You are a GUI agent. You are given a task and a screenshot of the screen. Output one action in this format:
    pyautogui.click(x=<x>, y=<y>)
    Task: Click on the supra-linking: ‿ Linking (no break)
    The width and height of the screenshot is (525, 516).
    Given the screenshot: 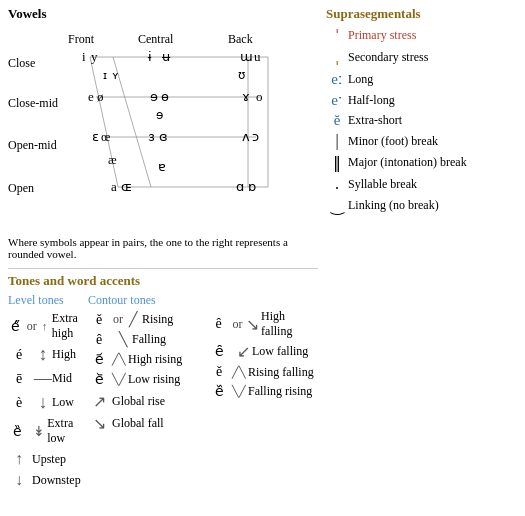 What is the action you would take?
    pyautogui.click(x=422, y=206)
    